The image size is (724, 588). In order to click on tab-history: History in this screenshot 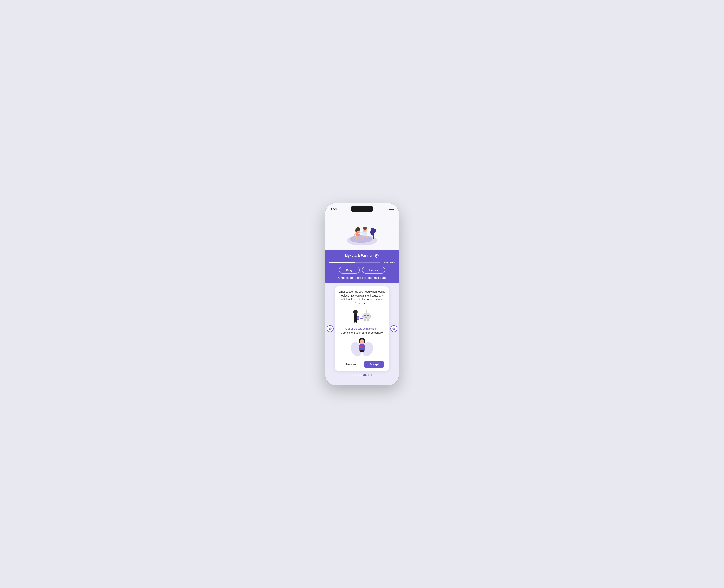, I will do `click(374, 270)`.